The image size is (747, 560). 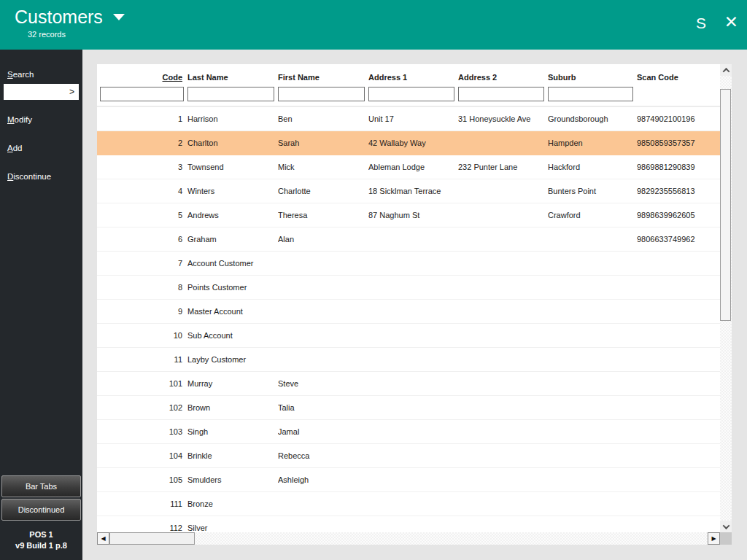 I want to click on cell-last-name: Points Customer, so click(x=231, y=287).